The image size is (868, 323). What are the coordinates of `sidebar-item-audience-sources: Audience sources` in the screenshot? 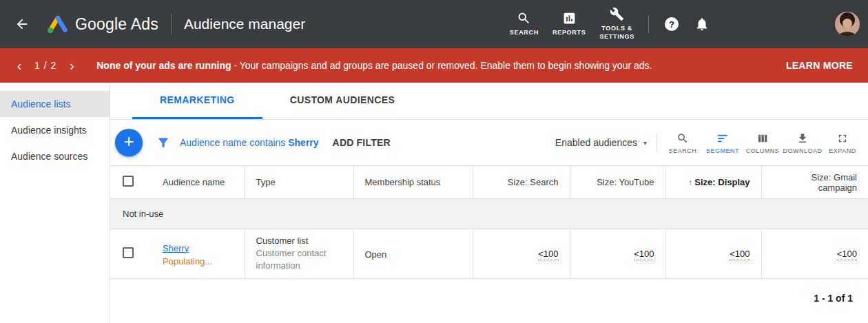 It's located at (55, 156).